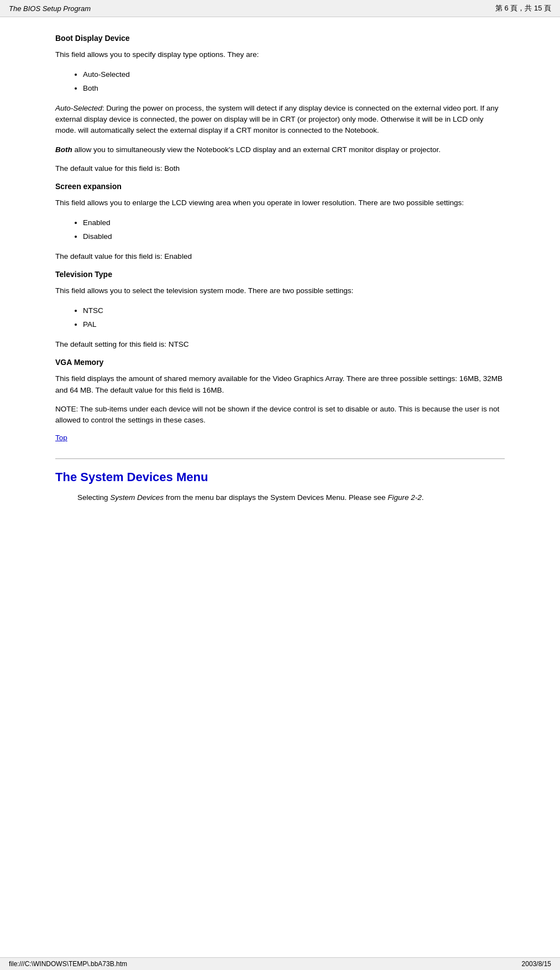 This screenshot has height=970, width=560. I want to click on section-vga-memory: VGA Memory This field displays the amoun…, so click(280, 392).